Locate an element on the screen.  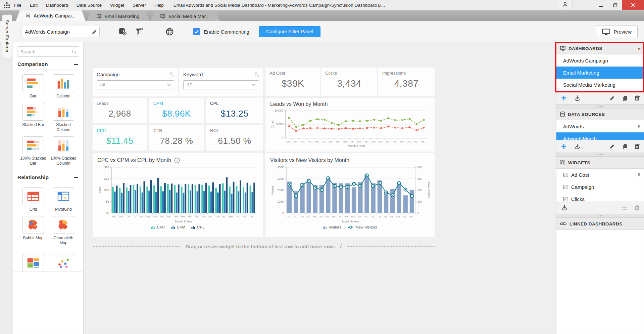
palette-item-100-stacked-column: 100% Stacked Column is located at coordinates (63, 151).